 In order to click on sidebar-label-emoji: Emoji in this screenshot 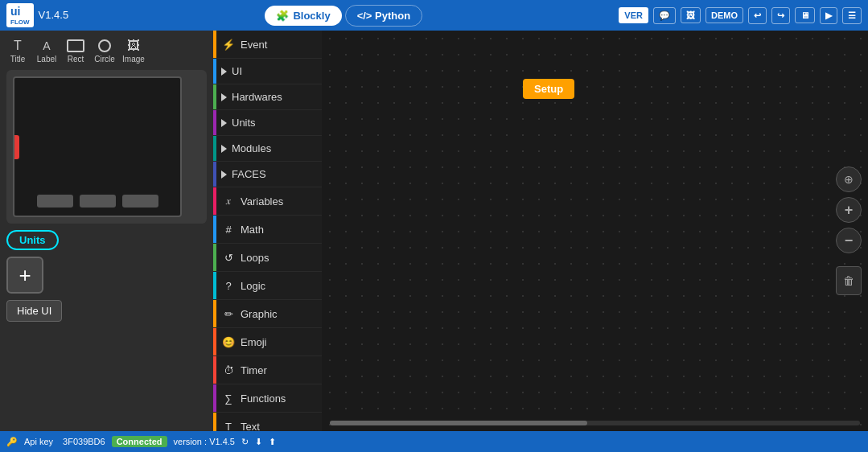, I will do `click(254, 343)`.